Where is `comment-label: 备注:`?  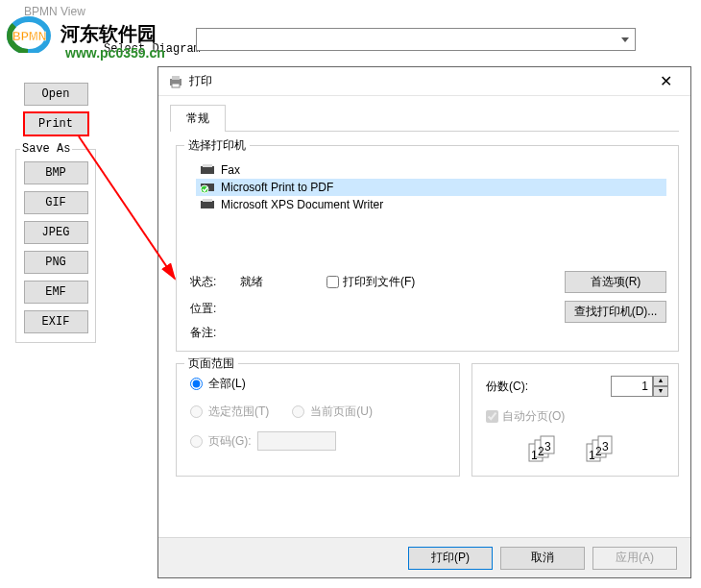 comment-label: 备注: is located at coordinates (215, 332).